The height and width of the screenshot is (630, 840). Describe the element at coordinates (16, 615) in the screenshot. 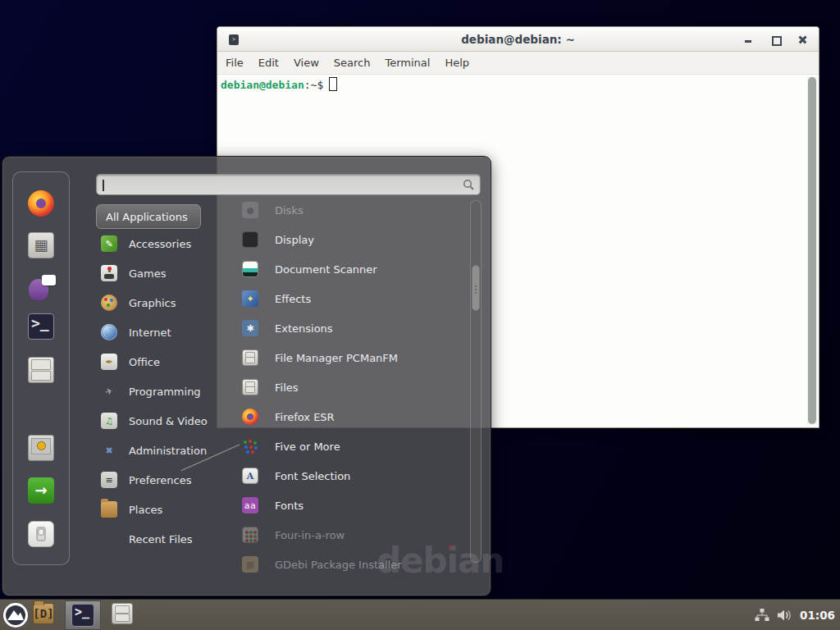

I see `taskbar-launcher-menu-logo` at that location.